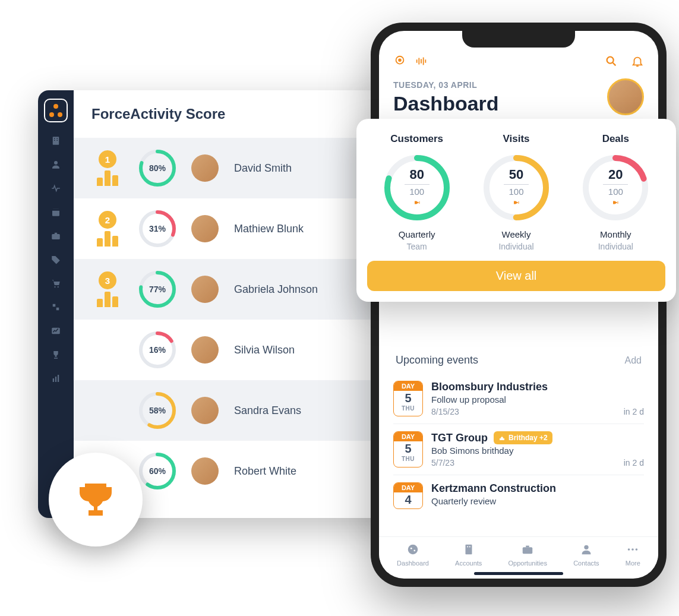 The width and height of the screenshot is (679, 616). Describe the element at coordinates (413, 555) in the screenshot. I see `tab-dashboard: Dashboard` at that location.